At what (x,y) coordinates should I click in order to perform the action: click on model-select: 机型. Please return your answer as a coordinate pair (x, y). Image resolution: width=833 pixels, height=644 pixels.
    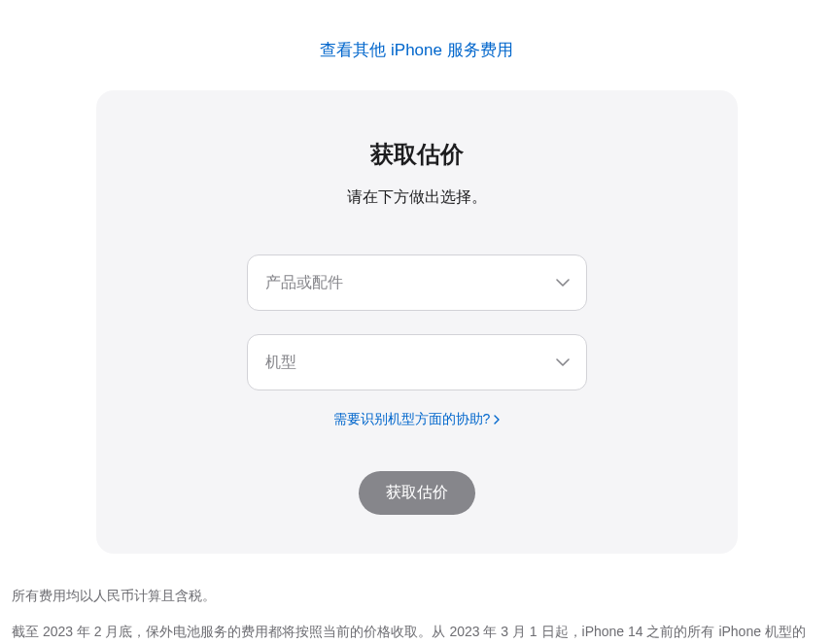
    Looking at the image, I should click on (417, 362).